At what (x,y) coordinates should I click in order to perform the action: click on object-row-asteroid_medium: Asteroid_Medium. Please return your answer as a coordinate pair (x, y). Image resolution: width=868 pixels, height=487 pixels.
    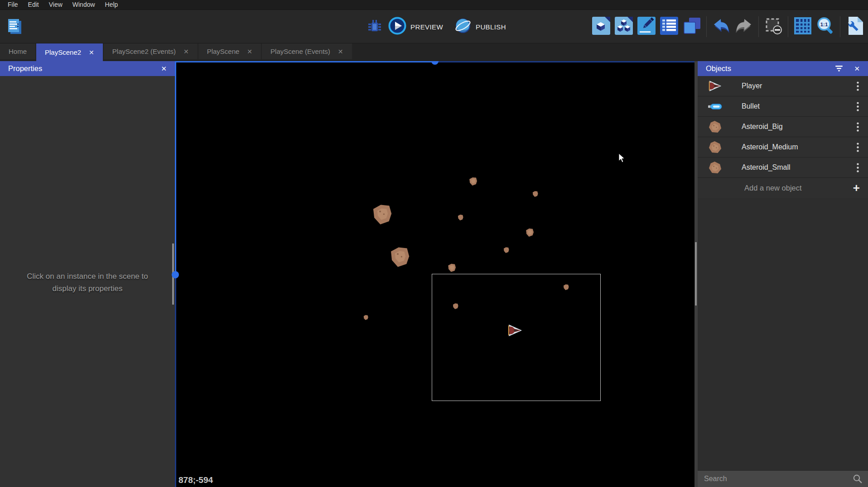
    Looking at the image, I should click on (783, 148).